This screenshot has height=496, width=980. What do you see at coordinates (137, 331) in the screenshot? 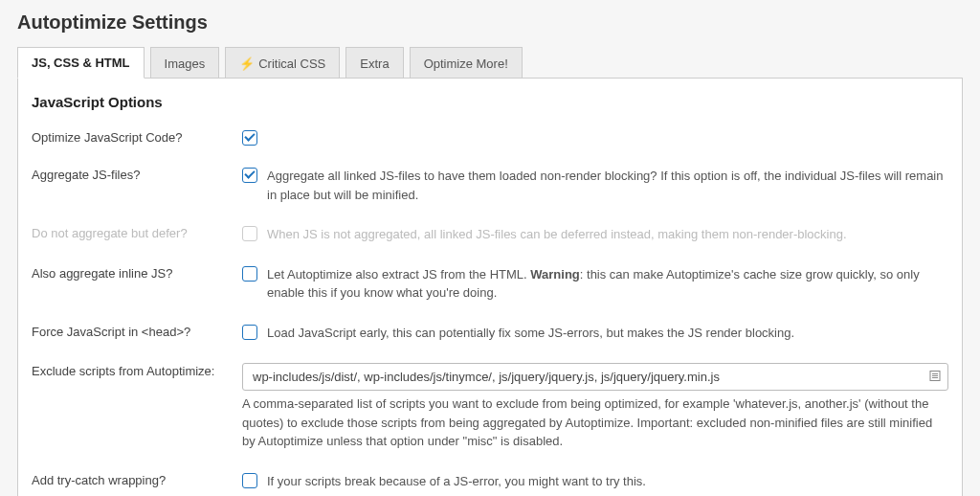
I see `label-force-head: Force JavaScript in <head>?` at bounding box center [137, 331].